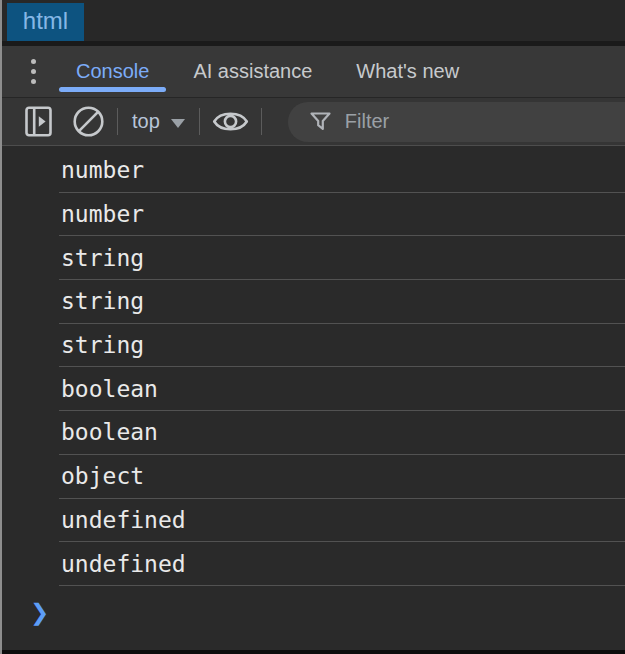 The width and height of the screenshot is (625, 654). I want to click on page-tab-html: html, so click(46, 22).